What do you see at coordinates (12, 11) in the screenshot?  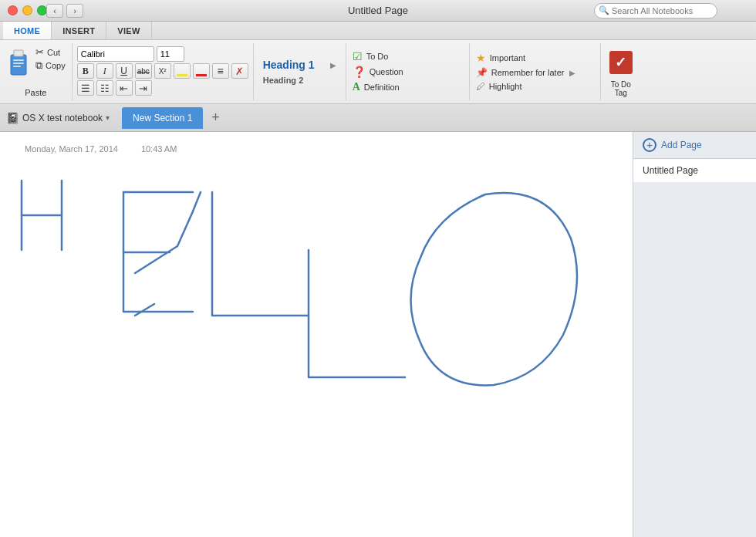 I see `close-button` at bounding box center [12, 11].